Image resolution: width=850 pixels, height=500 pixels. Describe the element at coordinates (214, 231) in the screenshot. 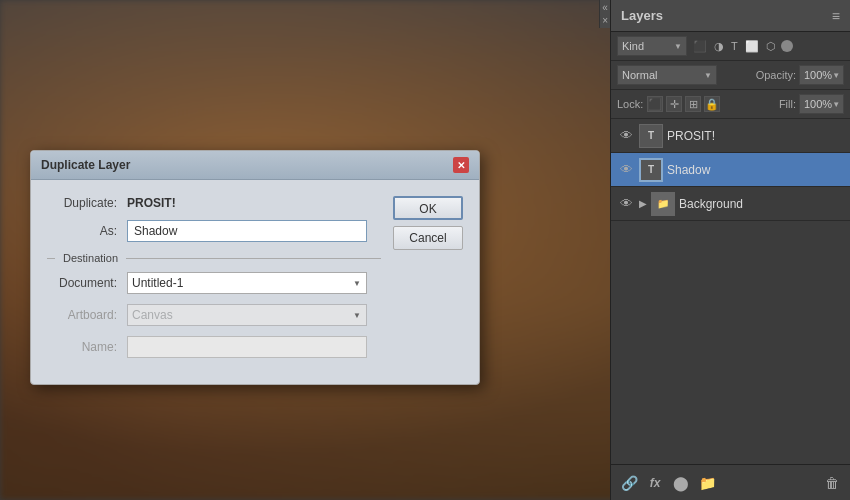

I see `as-row: As:` at that location.